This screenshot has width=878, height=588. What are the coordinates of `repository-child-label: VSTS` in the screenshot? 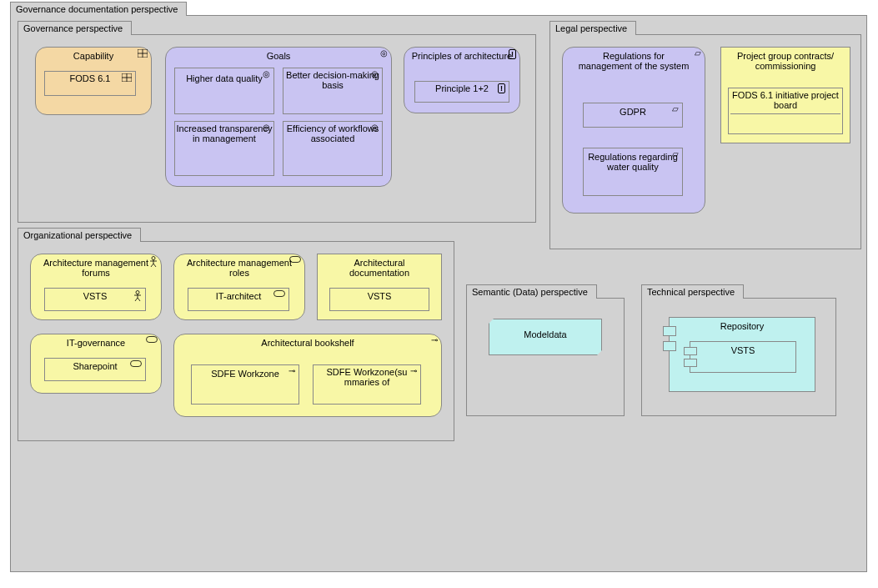 It's located at (744, 350).